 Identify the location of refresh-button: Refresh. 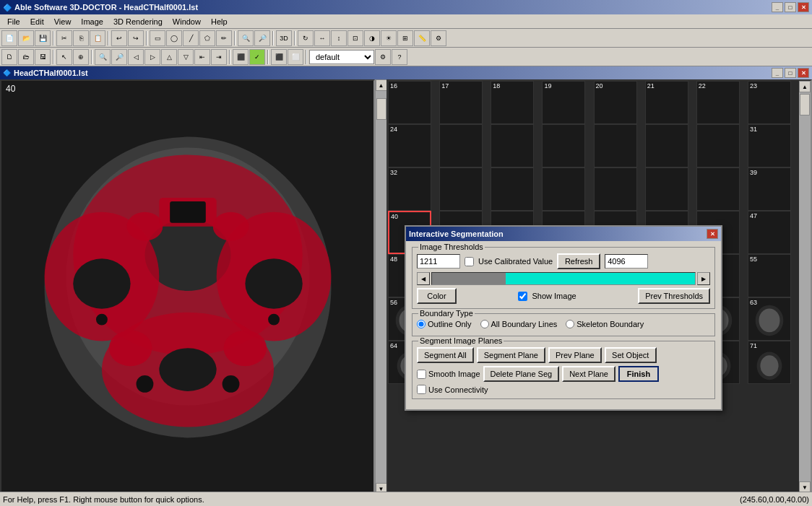
(579, 261).